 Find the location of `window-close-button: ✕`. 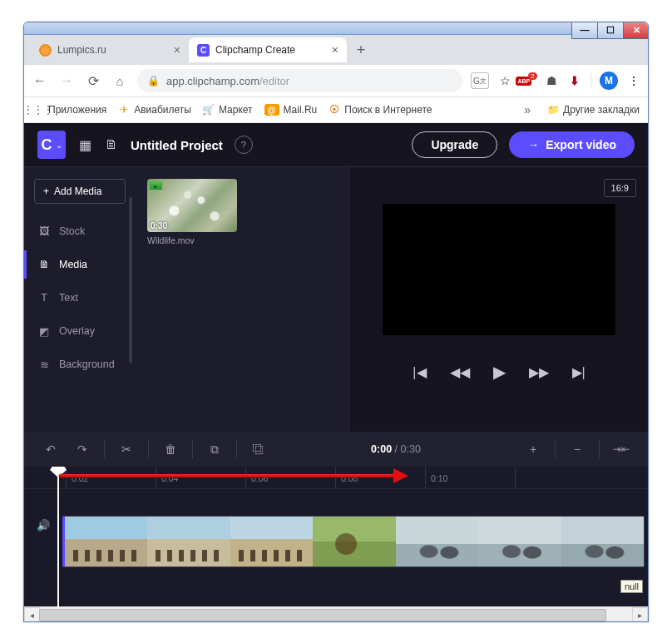

window-close-button: ✕ is located at coordinates (635, 30).